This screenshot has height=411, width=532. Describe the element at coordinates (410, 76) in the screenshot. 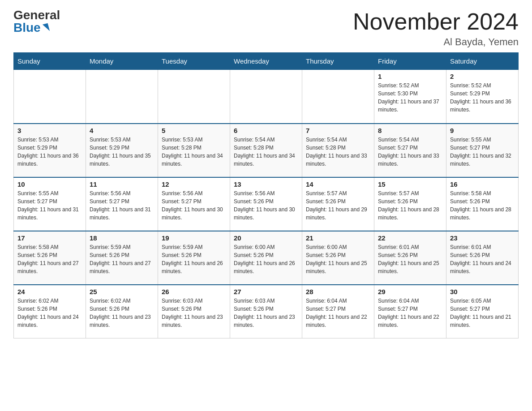

I see `day-number: 1` at that location.